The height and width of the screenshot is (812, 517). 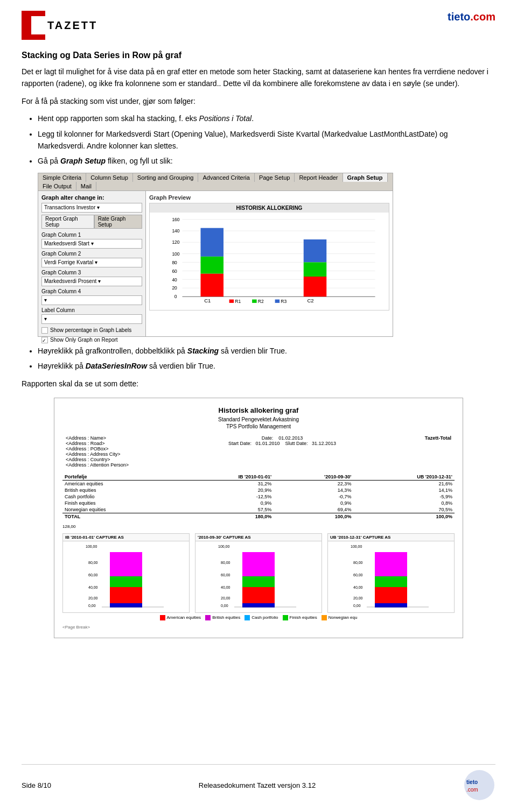 What do you see at coordinates (117, 465) in the screenshot?
I see `address-line: <Address : Attention Person>` at bounding box center [117, 465].